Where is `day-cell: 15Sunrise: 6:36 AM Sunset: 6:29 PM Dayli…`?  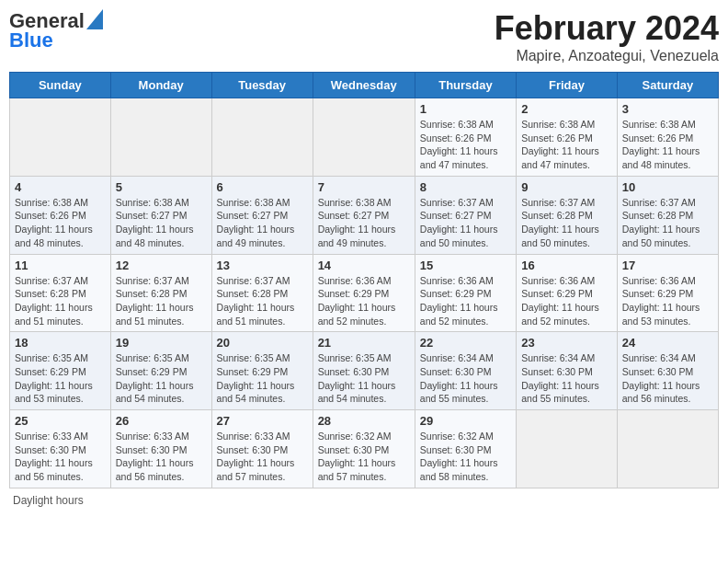
day-cell: 15Sunrise: 6:36 AM Sunset: 6:29 PM Dayli… is located at coordinates (465, 293).